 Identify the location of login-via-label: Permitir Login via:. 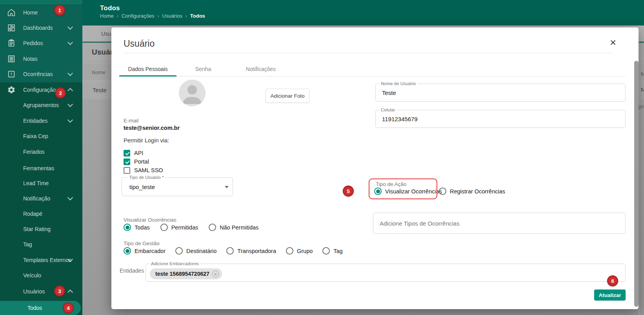
(146, 140).